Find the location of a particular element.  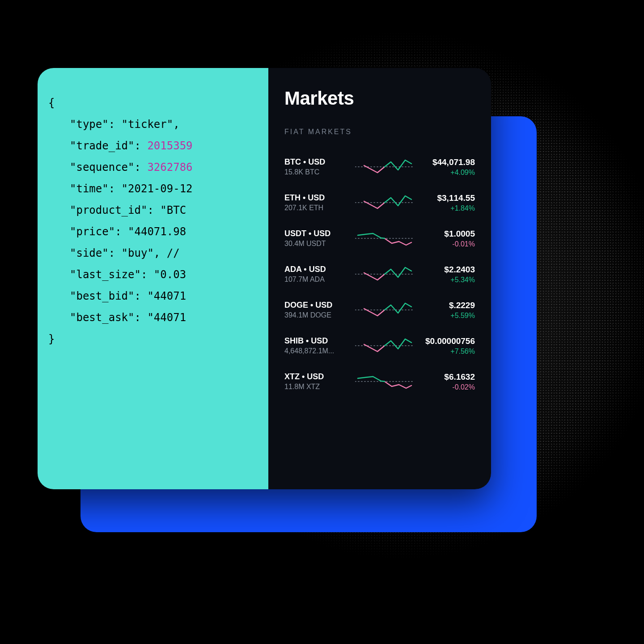

market-row: ETH • USD207.1K ETH $3,114.55+1.84% is located at coordinates (380, 203).